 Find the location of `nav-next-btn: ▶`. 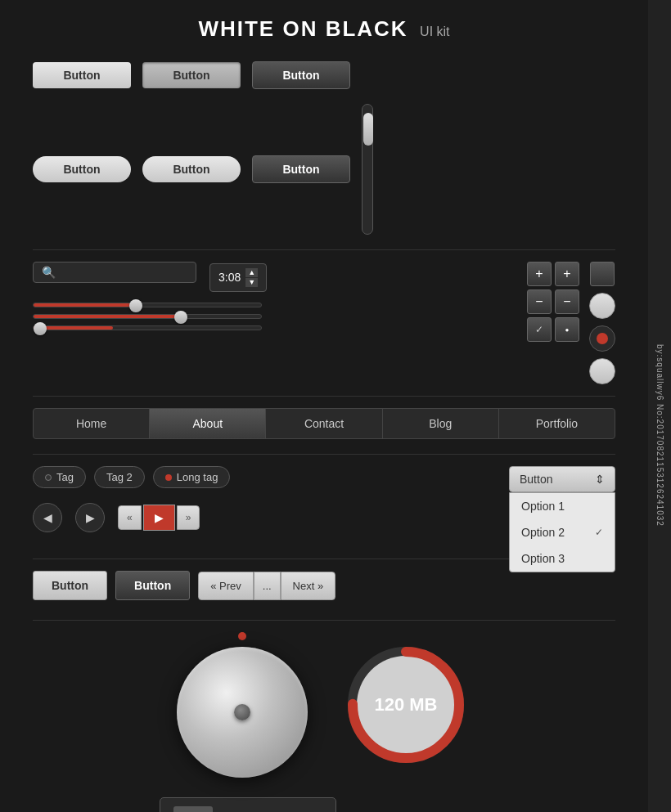

nav-next-btn: ▶ is located at coordinates (90, 518).